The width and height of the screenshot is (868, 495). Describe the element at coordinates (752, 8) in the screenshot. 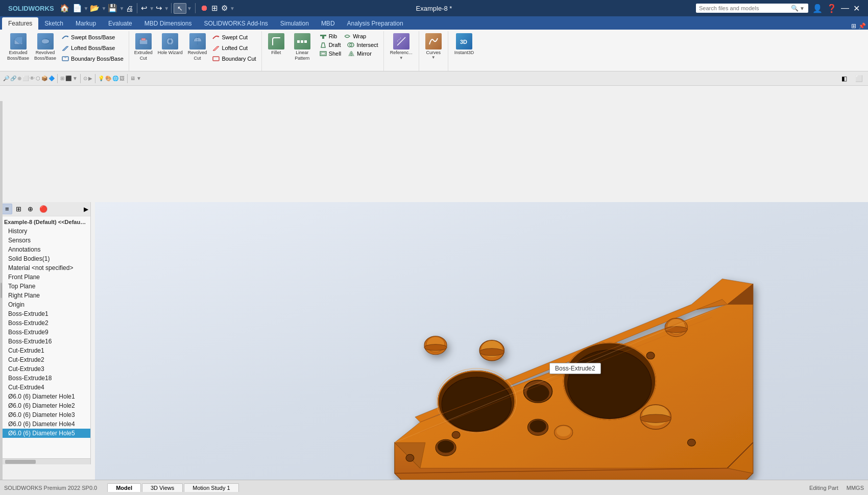

I see `search-box: 🔍 ▼` at that location.